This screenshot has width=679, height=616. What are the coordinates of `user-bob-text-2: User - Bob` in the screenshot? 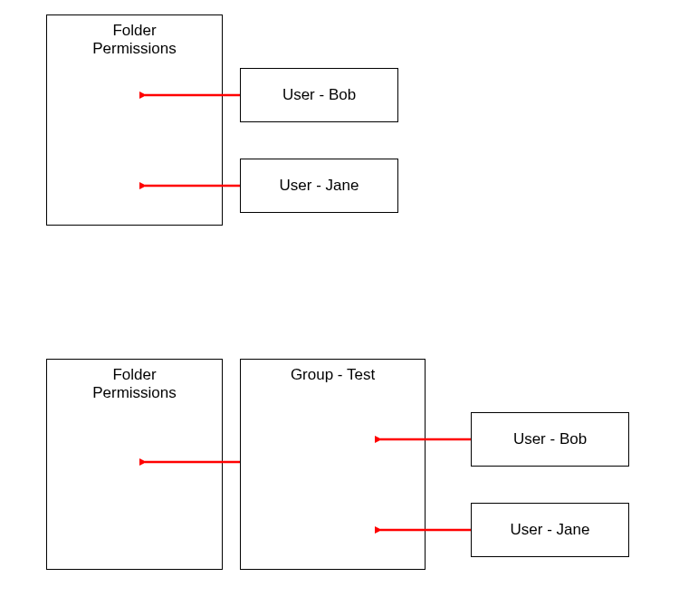 It's located at (550, 438).